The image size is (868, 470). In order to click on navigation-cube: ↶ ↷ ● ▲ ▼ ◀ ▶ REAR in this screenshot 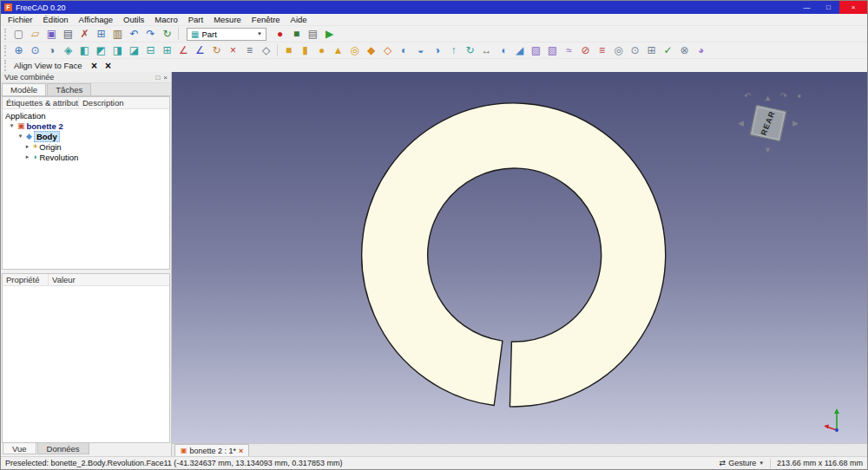, I will do `click(768, 124)`.